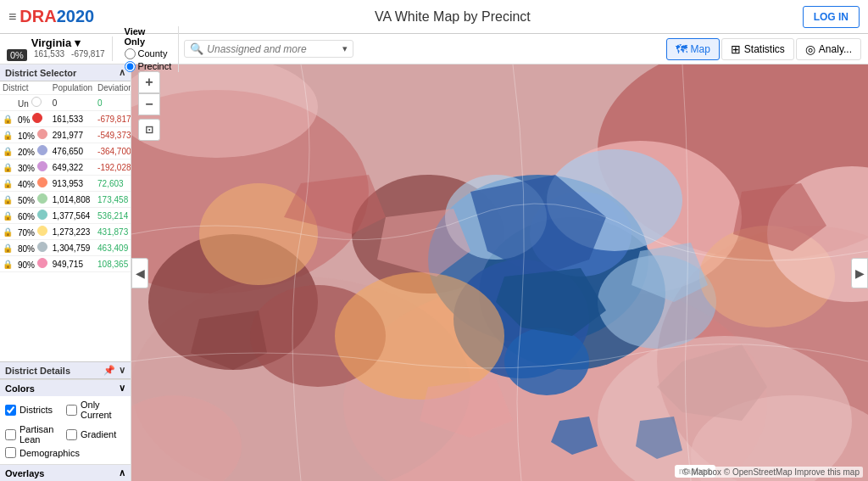  Describe the element at coordinates (66, 103) in the screenshot. I see `table-row: Un 00` at that location.